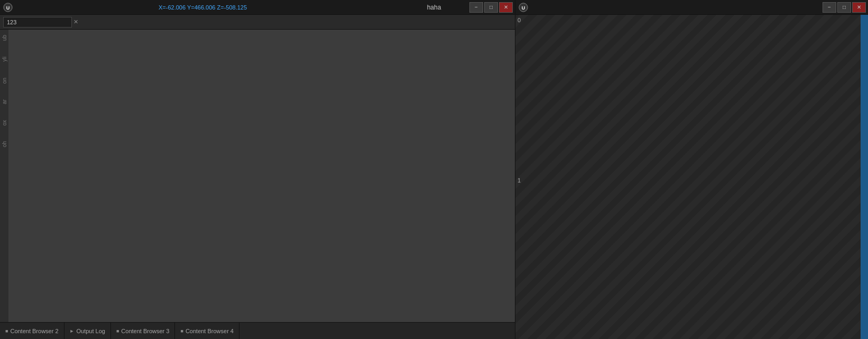 Image resolution: width=868 pixels, height=339 pixels. I want to click on sidebar-label-4: ar, so click(4, 102).